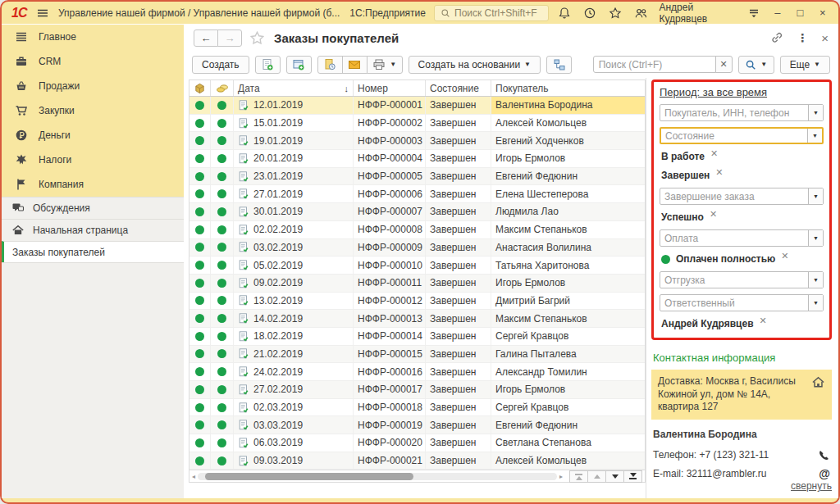 This screenshot has width=840, height=504. I want to click on responsible-filter-field: Ответственный ▼, so click(742, 303).